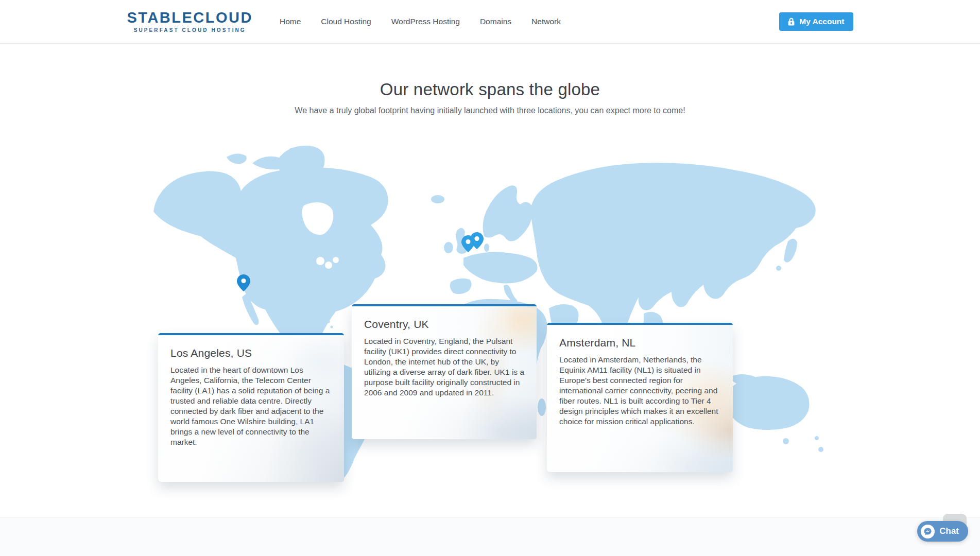 The width and height of the screenshot is (980, 556). What do you see at coordinates (444, 324) in the screenshot?
I see `location-name: Coventry, UK` at bounding box center [444, 324].